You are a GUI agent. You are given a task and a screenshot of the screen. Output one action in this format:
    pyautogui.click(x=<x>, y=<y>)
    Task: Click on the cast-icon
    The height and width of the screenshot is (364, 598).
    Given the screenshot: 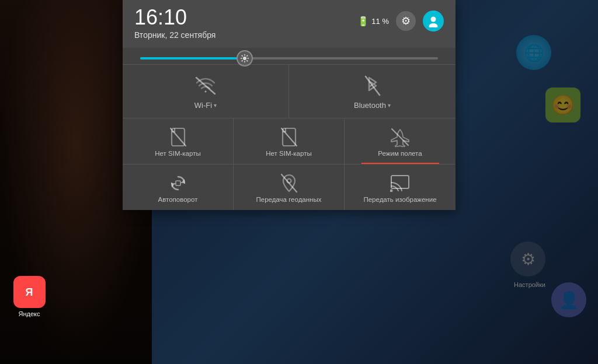 What is the action you would take?
    pyautogui.click(x=400, y=183)
    